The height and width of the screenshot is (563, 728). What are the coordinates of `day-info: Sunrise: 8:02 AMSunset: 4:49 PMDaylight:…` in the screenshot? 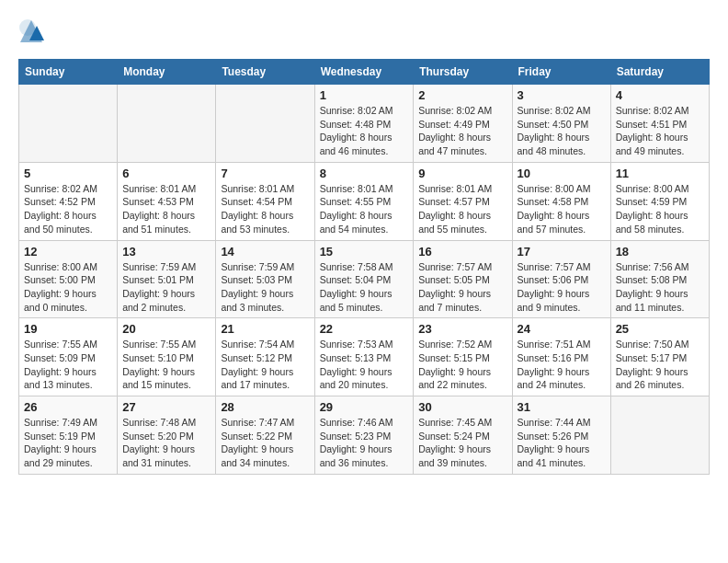 It's located at (462, 131).